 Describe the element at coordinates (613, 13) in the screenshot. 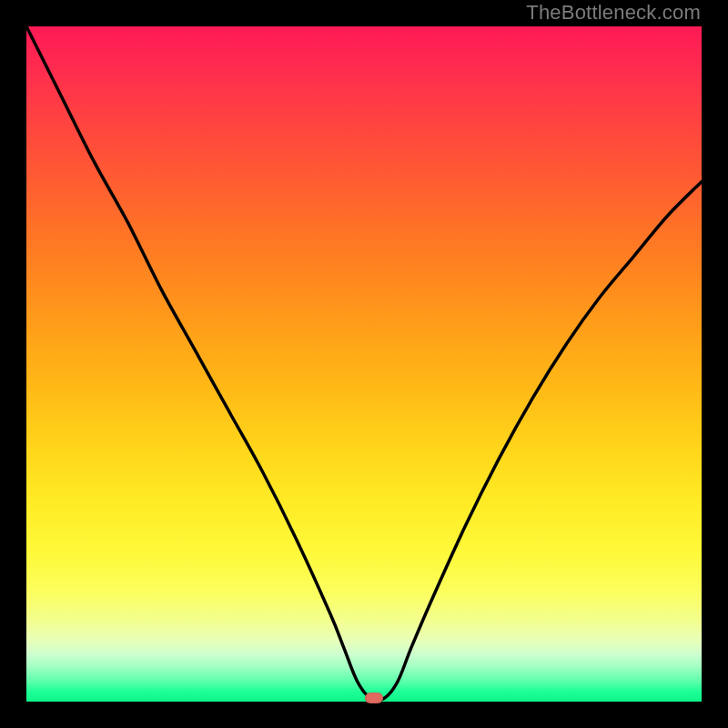

I see `watermark-text: TheBottleneck.com` at that location.